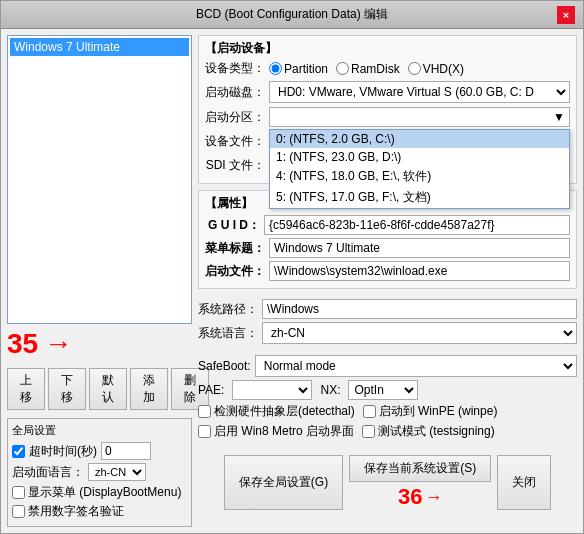  What do you see at coordinates (420, 271) in the screenshot?
I see `boot-file-input` at bounding box center [420, 271].